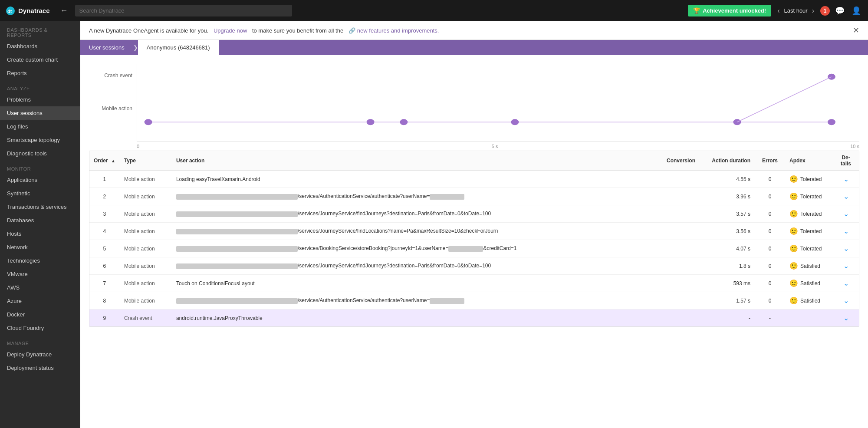  What do you see at coordinates (846, 196) in the screenshot?
I see `chevron-button-1: ⌄` at bounding box center [846, 196].